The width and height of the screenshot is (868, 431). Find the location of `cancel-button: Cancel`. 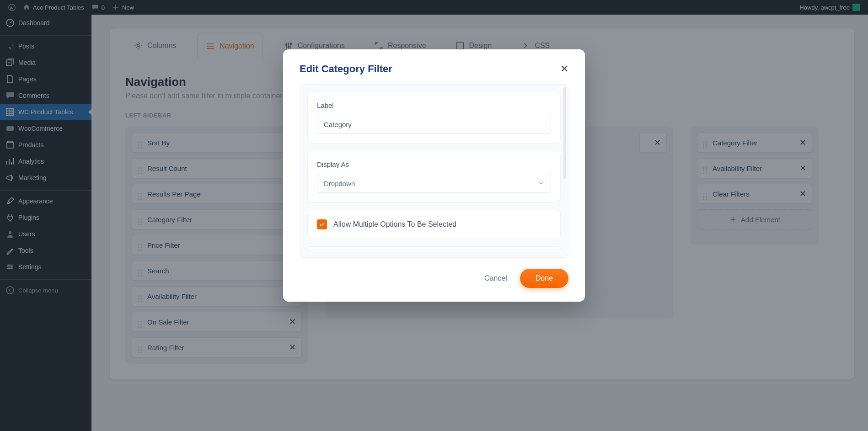

cancel-button: Cancel is located at coordinates (496, 278).